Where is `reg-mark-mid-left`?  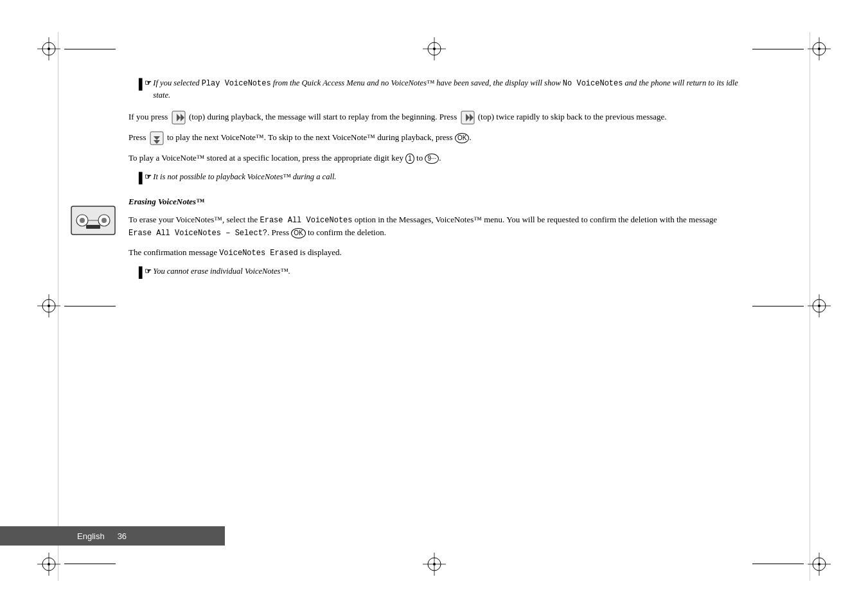 reg-mark-mid-left is located at coordinates (49, 306).